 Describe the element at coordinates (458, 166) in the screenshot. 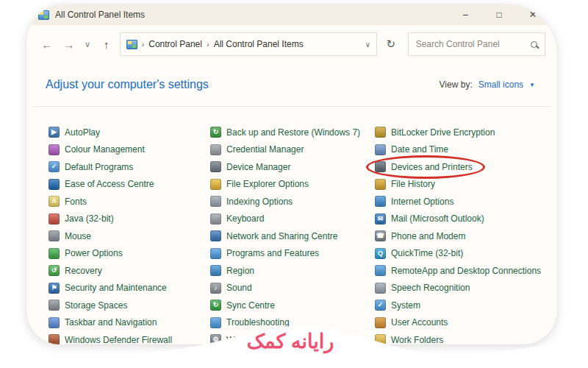

I see `control-panel-item: Devices and Printers` at that location.